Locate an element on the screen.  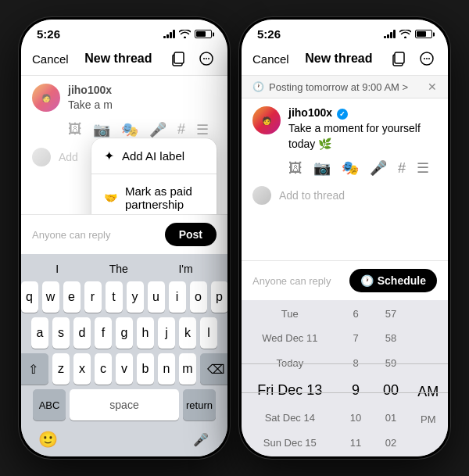
key-y: y is located at coordinates (135, 297).